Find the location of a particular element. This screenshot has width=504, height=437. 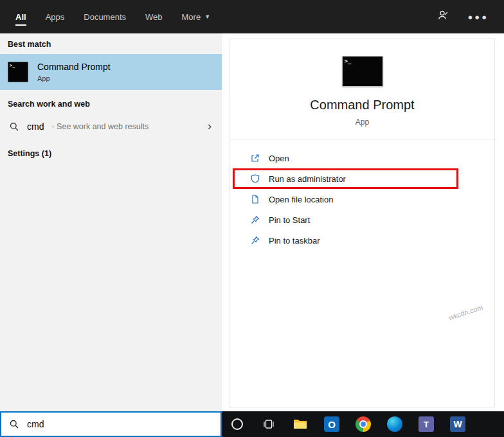

action-label: Run as administrator is located at coordinates (307, 179).